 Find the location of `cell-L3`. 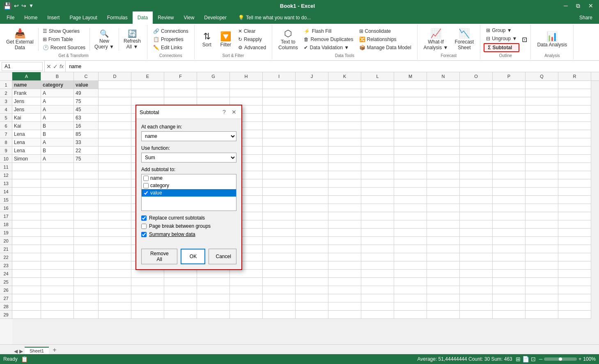

cell-L3 is located at coordinates (378, 101).